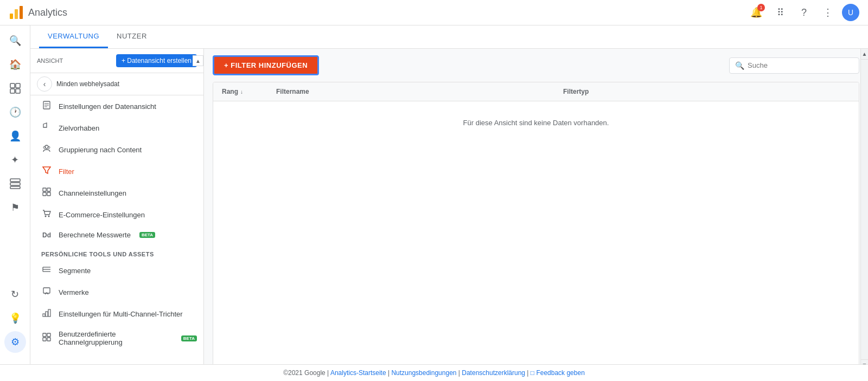 Image resolution: width=868 pixels, height=381 pixels. I want to click on footer-link-feedback: Feedback geben, so click(560, 373).